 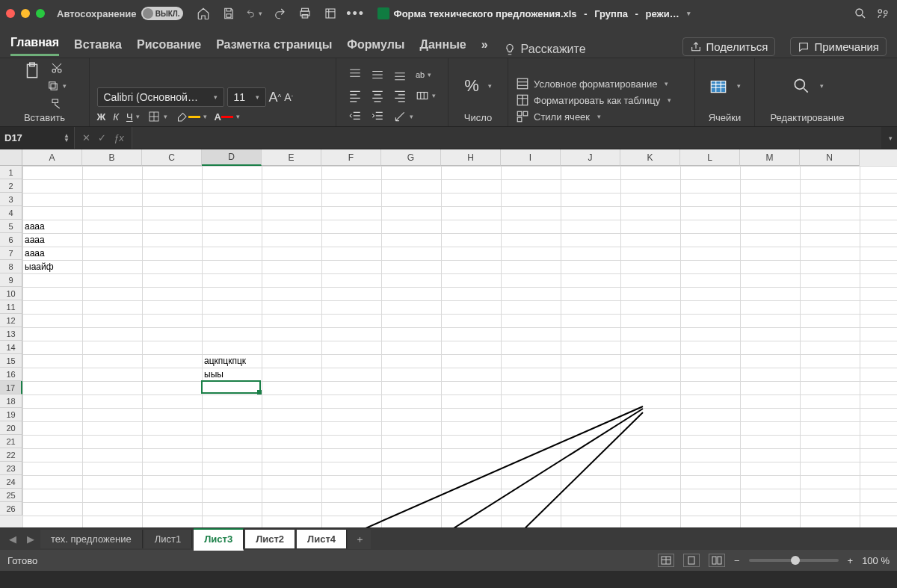 What do you see at coordinates (11, 240) in the screenshot?
I see `row-header-6: 6` at bounding box center [11, 240].